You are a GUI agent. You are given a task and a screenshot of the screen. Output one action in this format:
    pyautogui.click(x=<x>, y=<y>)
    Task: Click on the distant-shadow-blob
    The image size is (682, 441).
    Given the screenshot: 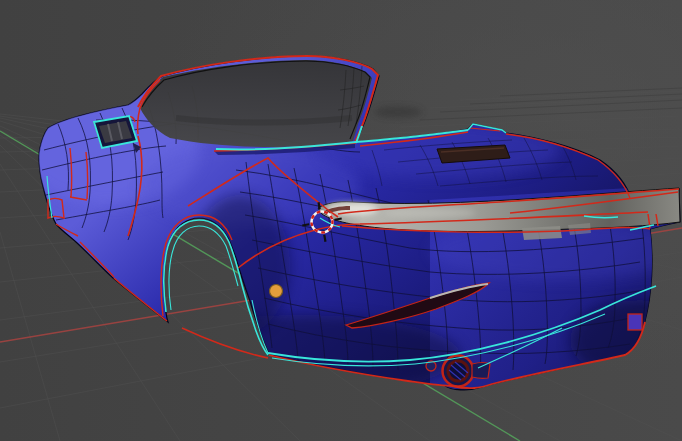 What is the action you would take?
    pyautogui.click(x=398, y=112)
    